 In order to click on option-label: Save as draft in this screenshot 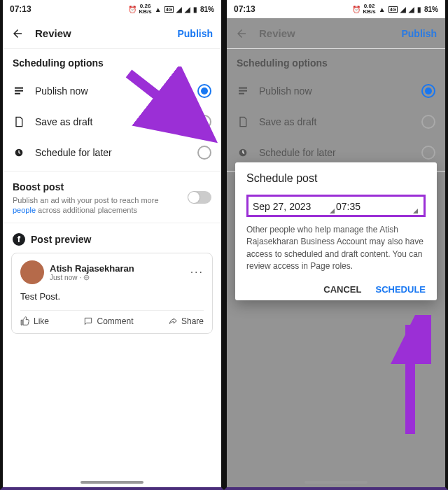, I will do `click(111, 122)`.